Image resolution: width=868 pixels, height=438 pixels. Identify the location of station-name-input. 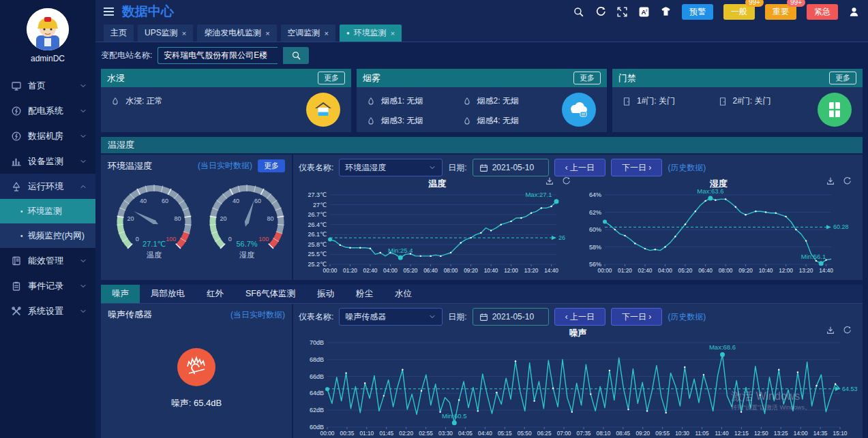
(218, 56).